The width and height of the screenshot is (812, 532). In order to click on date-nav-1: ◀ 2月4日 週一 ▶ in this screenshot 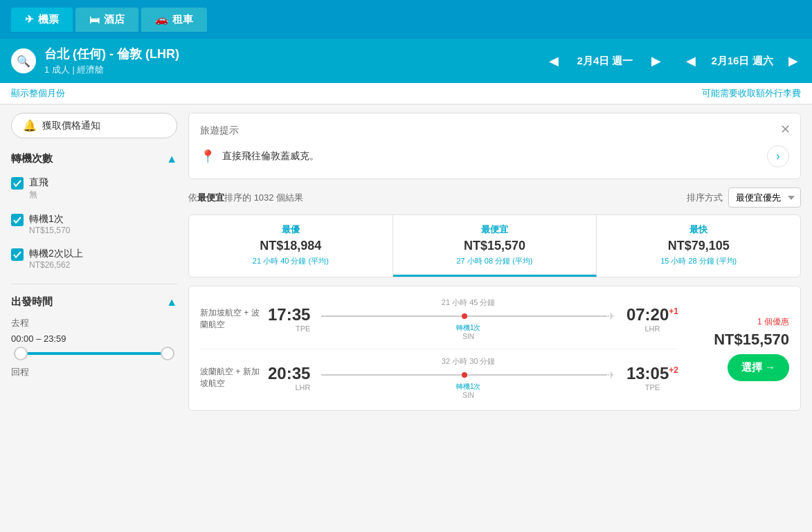, I will do `click(605, 61)`.